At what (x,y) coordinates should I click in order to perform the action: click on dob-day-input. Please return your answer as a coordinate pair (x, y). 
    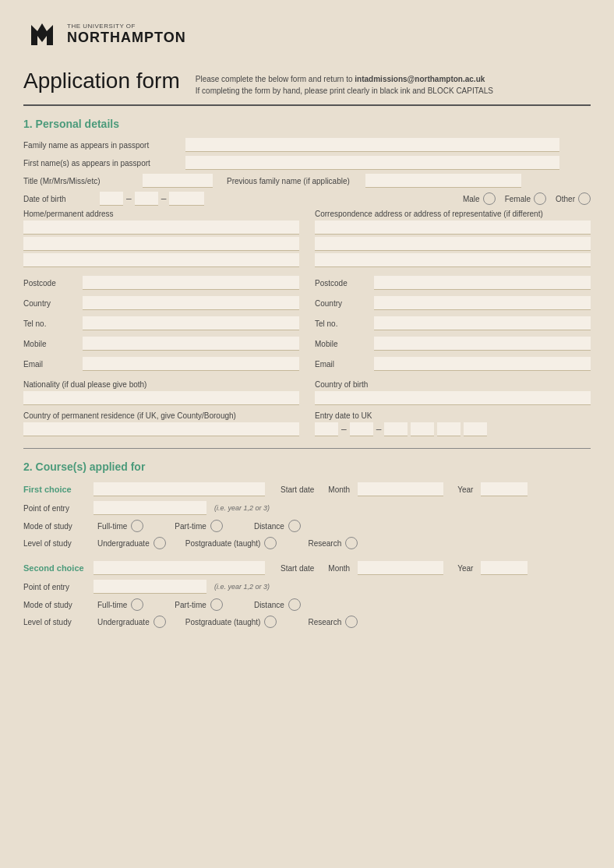
    Looking at the image, I should click on (111, 199).